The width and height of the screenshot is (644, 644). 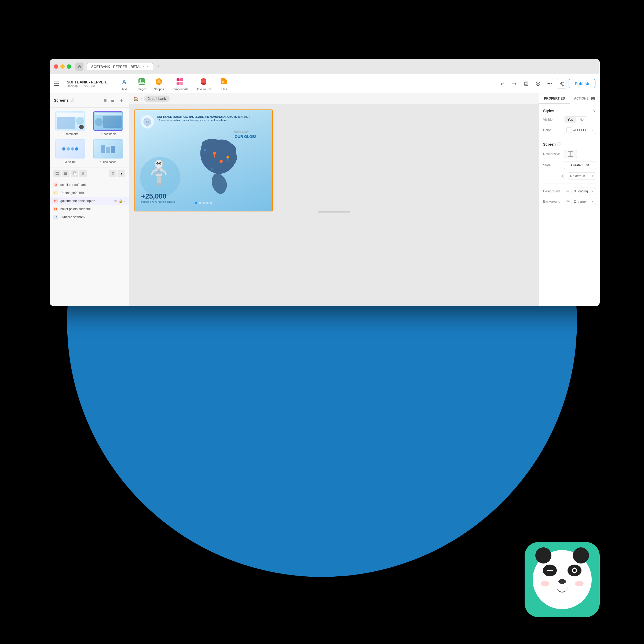 What do you see at coordinates (158, 202) in the screenshot?
I see `stats-label: Pepper & NAO robots deployed` at bounding box center [158, 202].